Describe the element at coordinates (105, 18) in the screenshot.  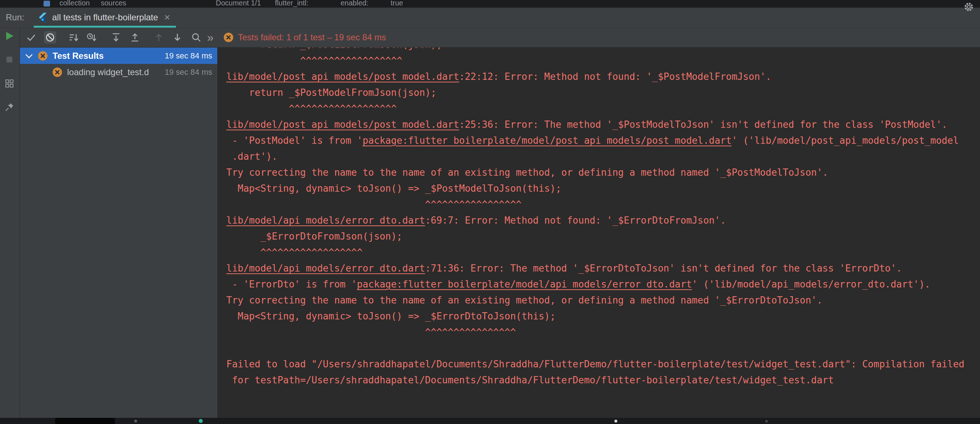
I see `run-tab-all-tests: all tests in flutter-boilerplate ×` at that location.